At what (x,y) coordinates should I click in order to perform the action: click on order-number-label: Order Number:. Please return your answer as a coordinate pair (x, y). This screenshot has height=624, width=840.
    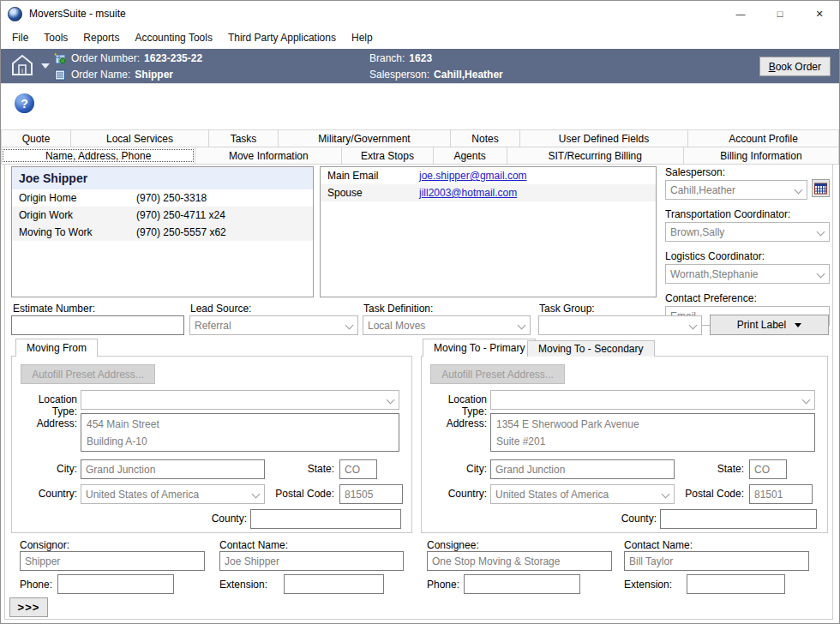
    Looking at the image, I should click on (105, 58).